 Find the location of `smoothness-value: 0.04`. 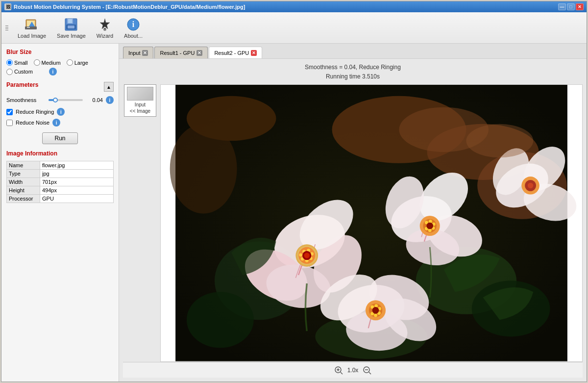

smoothness-value: 0.04 is located at coordinates (94, 100).